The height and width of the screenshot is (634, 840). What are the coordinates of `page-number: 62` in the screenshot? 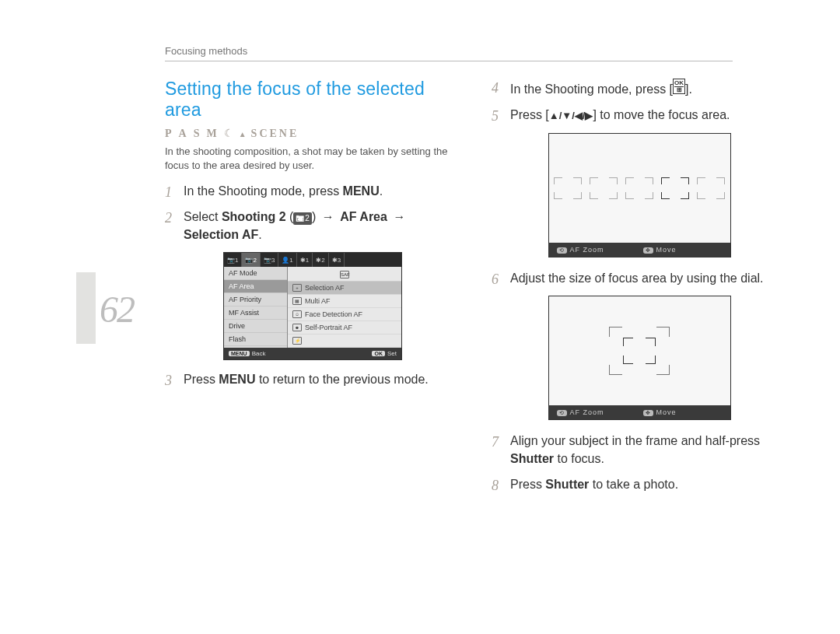 It's located at (117, 310).